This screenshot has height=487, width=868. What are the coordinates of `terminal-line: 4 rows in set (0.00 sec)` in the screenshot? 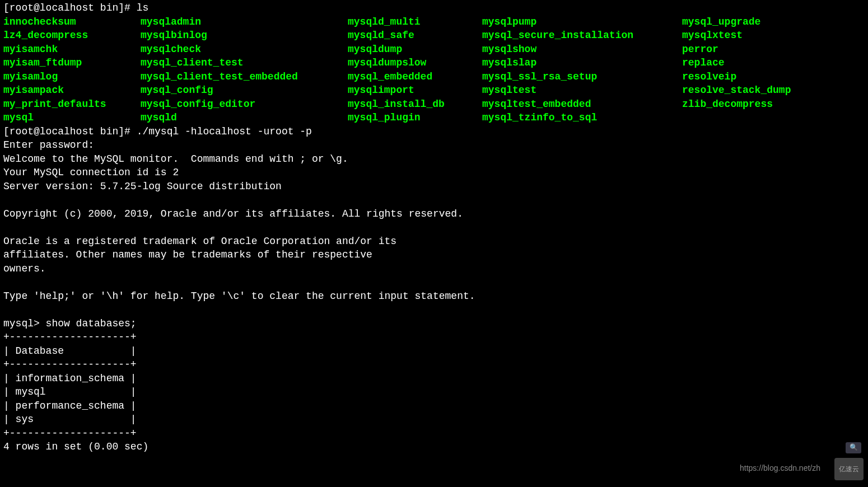 It's located at (434, 447).